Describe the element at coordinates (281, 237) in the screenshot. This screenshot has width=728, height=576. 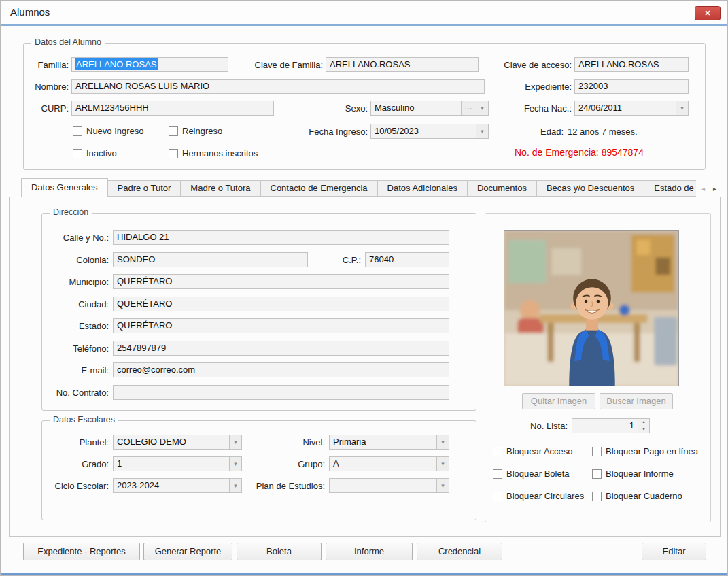
I see `calle-input: HIDALGO 21` at that location.